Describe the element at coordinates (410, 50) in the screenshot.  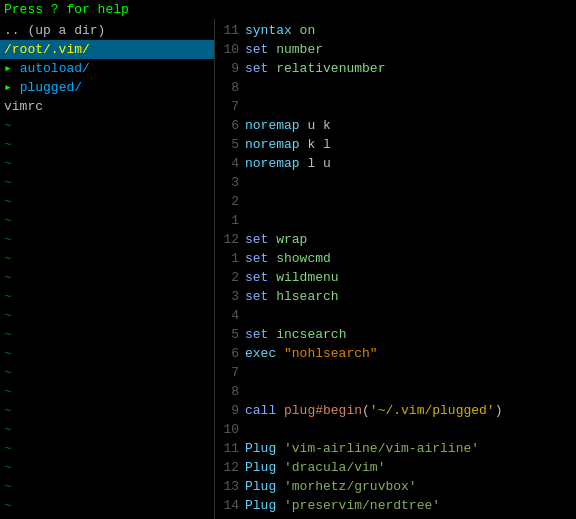
I see `line-content: set number` at that location.